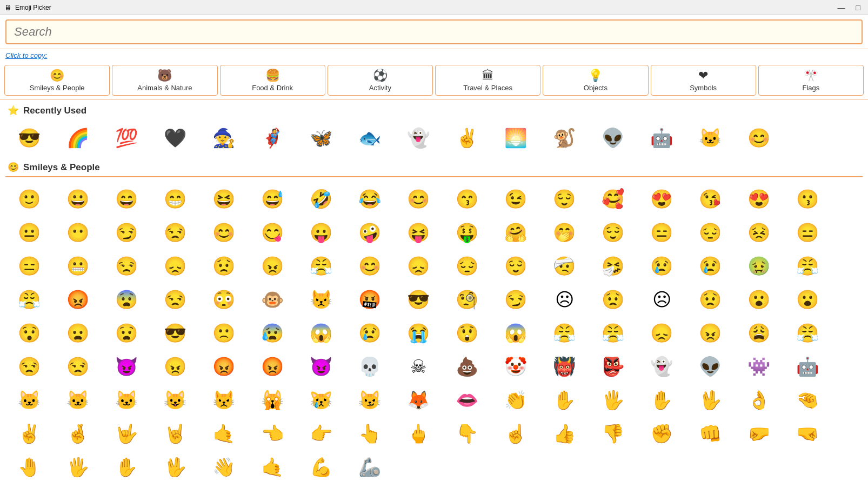 The image size is (868, 501). What do you see at coordinates (224, 199) in the screenshot?
I see `emoji-cell: 😆` at bounding box center [224, 199].